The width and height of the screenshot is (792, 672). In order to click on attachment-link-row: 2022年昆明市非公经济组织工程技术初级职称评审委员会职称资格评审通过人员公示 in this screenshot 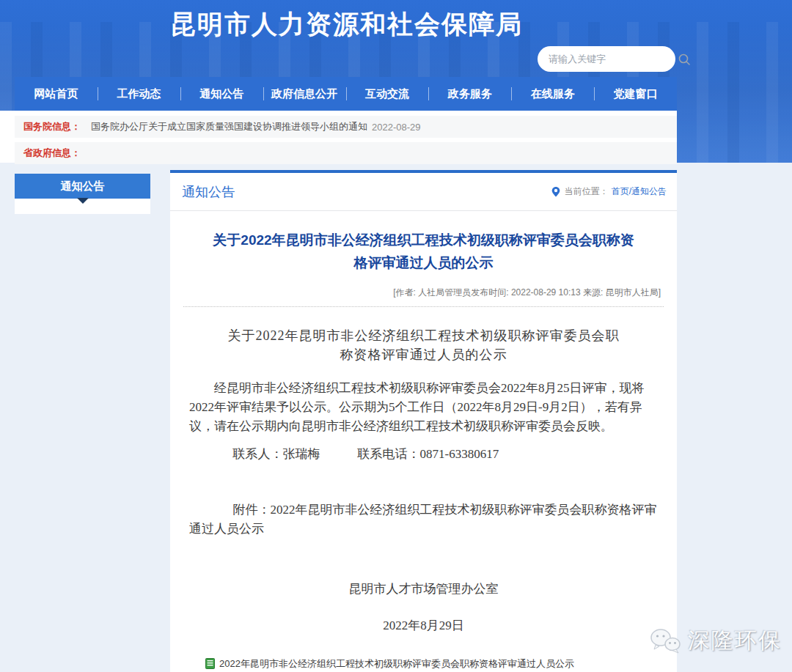, I will do `click(441, 664)`.